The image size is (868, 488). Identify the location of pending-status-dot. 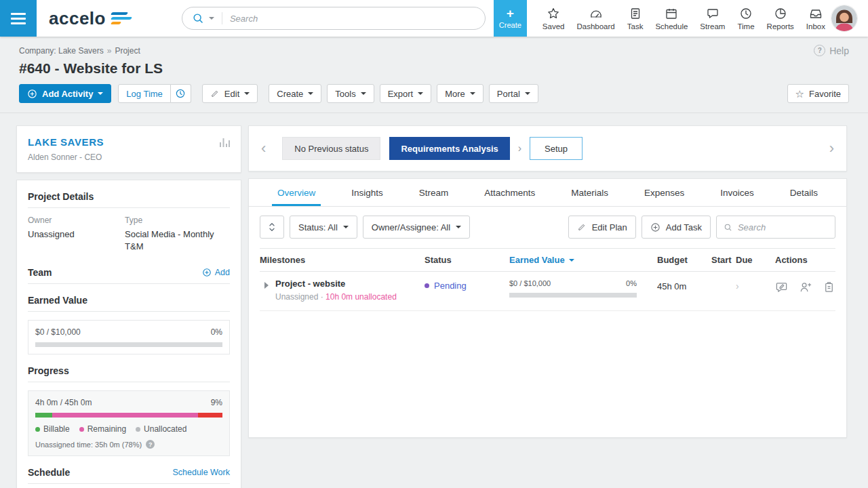
(427, 286).